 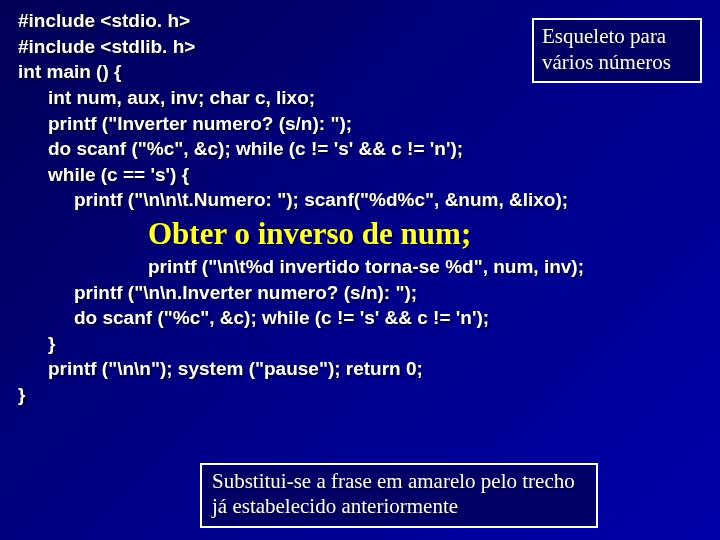 I want to click on code-line-11: do scanf ("%c", &c); while (c != 's' && …, so click(x=360, y=318).